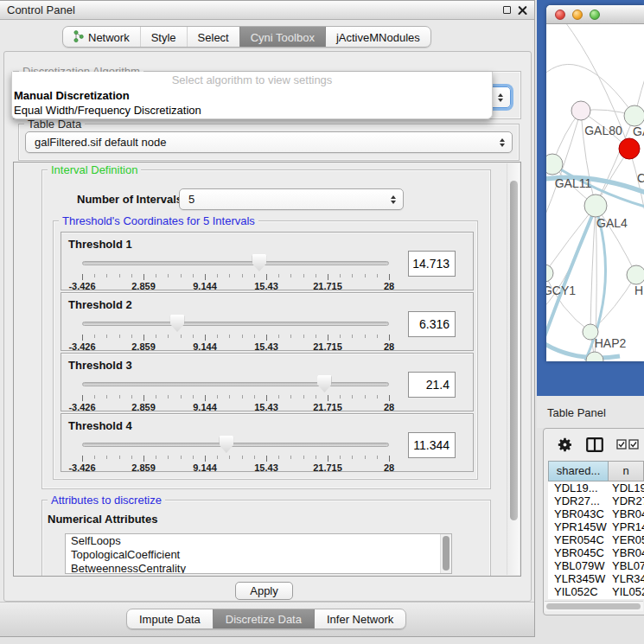  Describe the element at coordinates (596, 579) in the screenshot. I see `table-row: YLR345WYLR345W` at that location.